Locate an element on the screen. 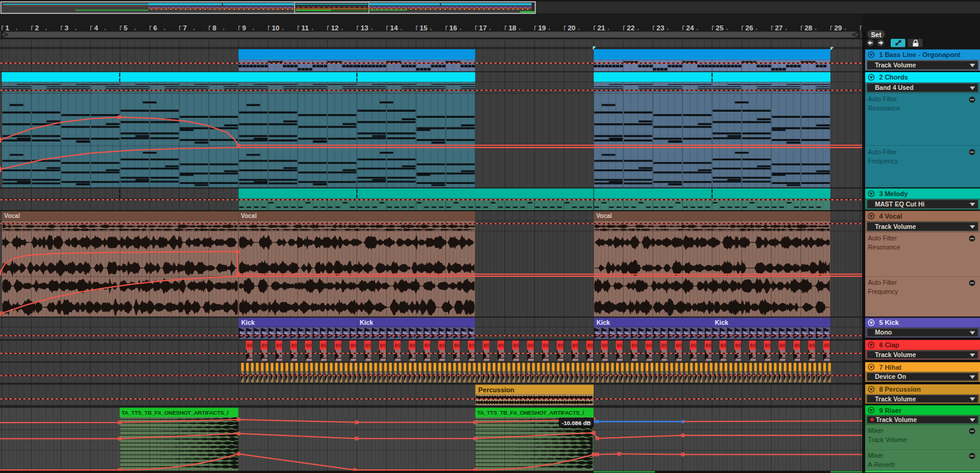 This screenshot has height=473, width=980. svg-text: 26 is located at coordinates (750, 28).